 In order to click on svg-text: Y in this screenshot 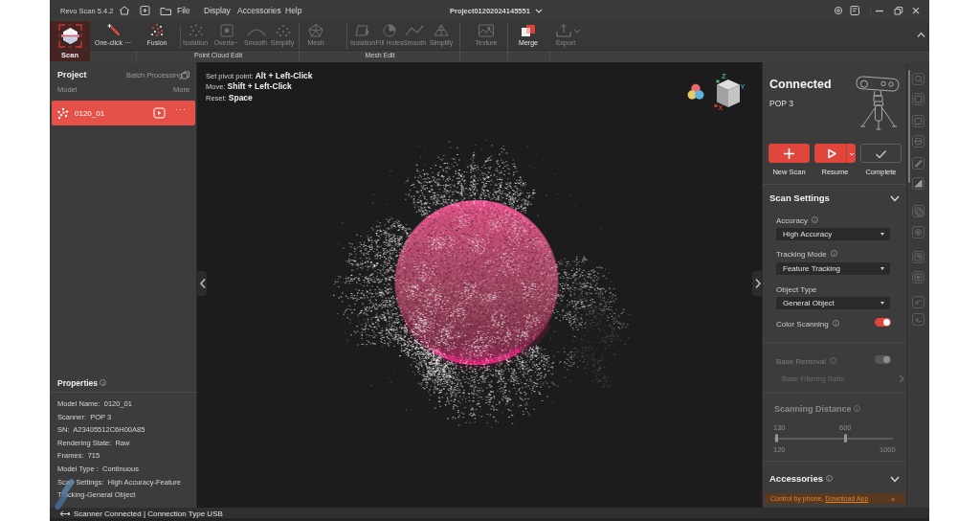, I will do `click(743, 86)`.